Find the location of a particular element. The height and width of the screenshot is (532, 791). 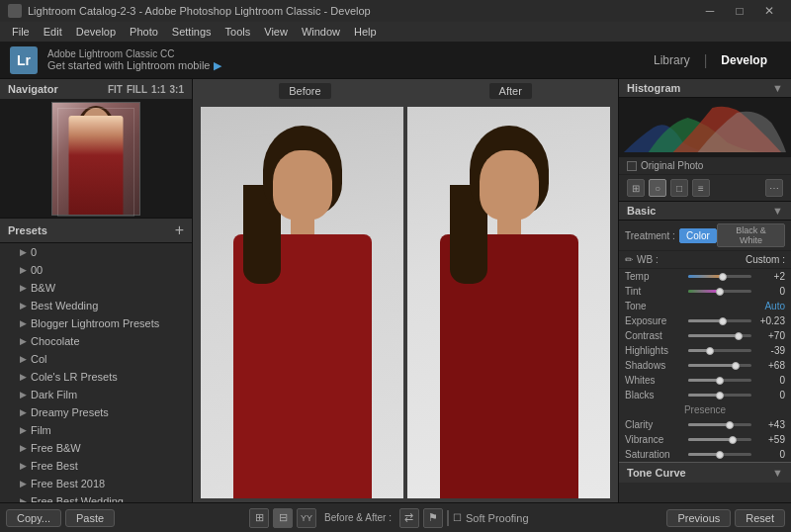

list-item: ▶Film is located at coordinates (96, 430).